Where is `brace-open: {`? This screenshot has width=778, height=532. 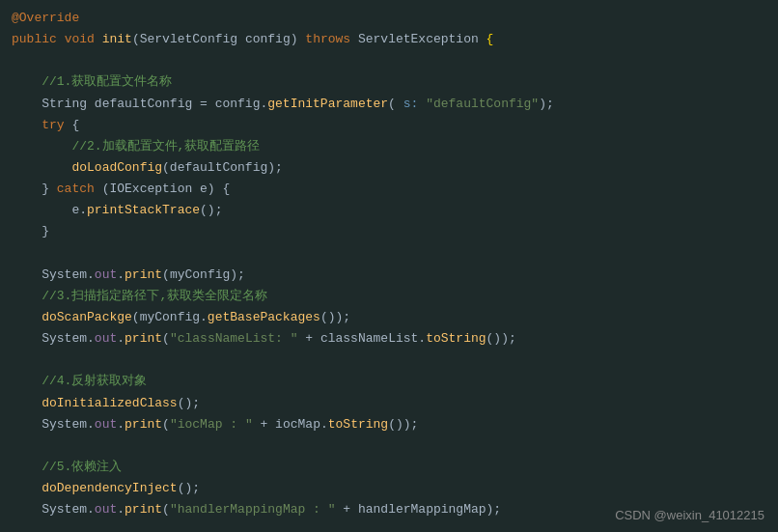
brace-open: { is located at coordinates (490, 40).